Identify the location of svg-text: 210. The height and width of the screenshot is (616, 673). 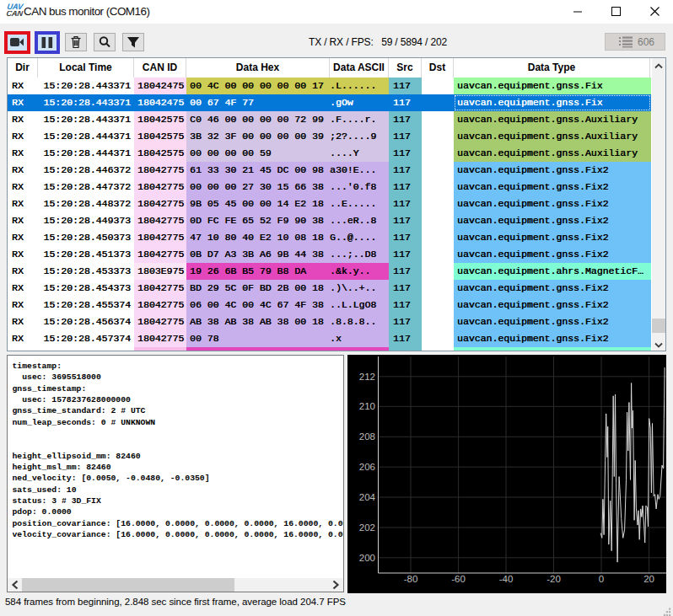
(368, 406).